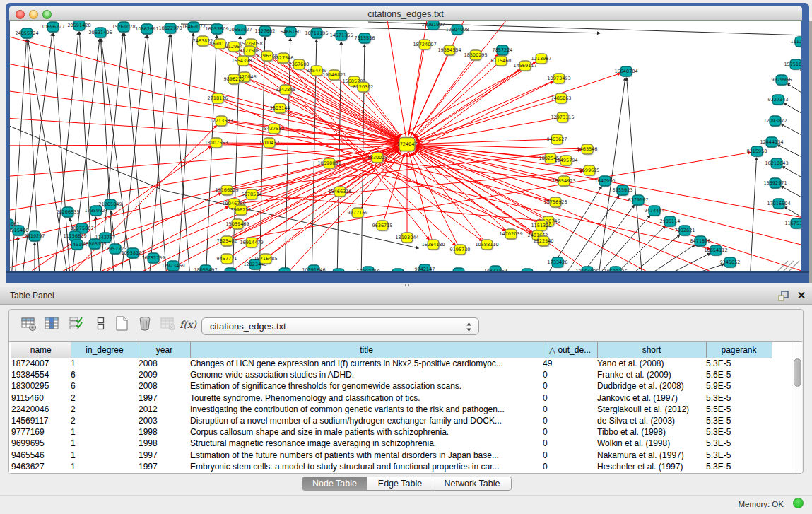 The image size is (812, 514). What do you see at coordinates (652, 443) in the screenshot?
I see `cell-short: Wolkin et al. (1998)` at bounding box center [652, 443].